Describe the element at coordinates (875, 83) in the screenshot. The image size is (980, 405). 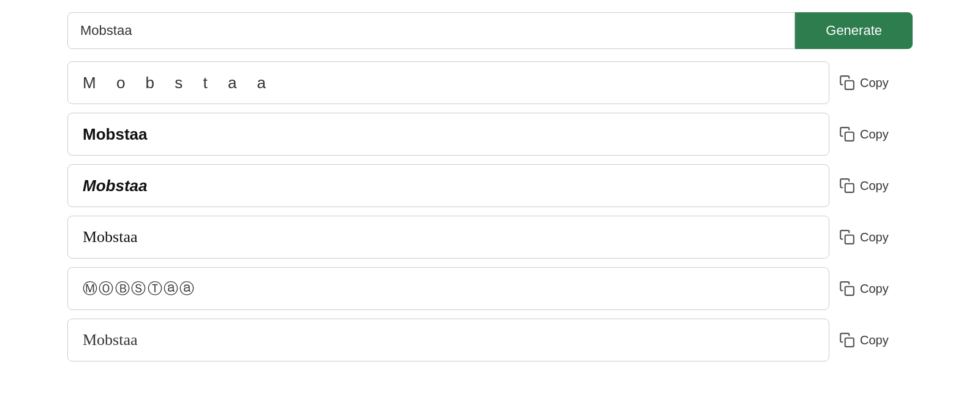
I see `copy-label-spaced: Copy` at that location.